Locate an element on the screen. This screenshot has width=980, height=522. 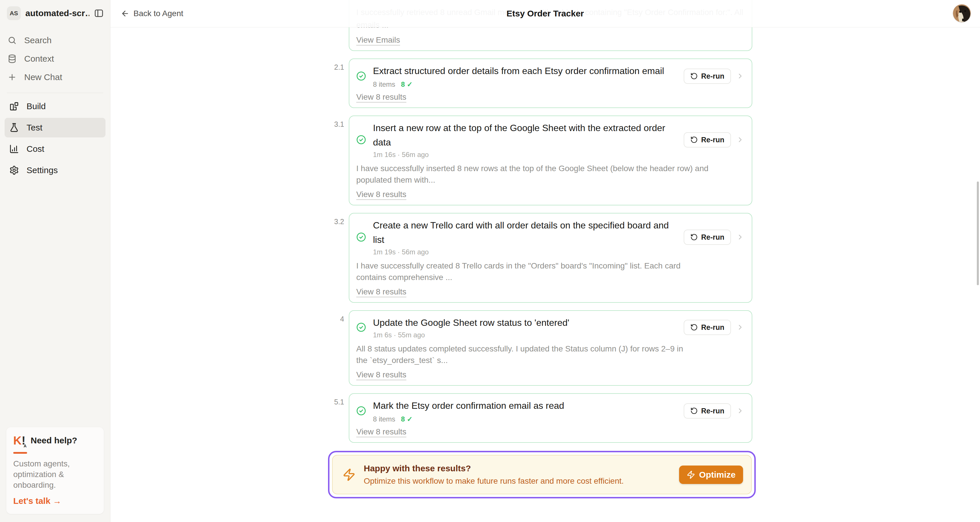
optimize-button: Optimize is located at coordinates (711, 474).